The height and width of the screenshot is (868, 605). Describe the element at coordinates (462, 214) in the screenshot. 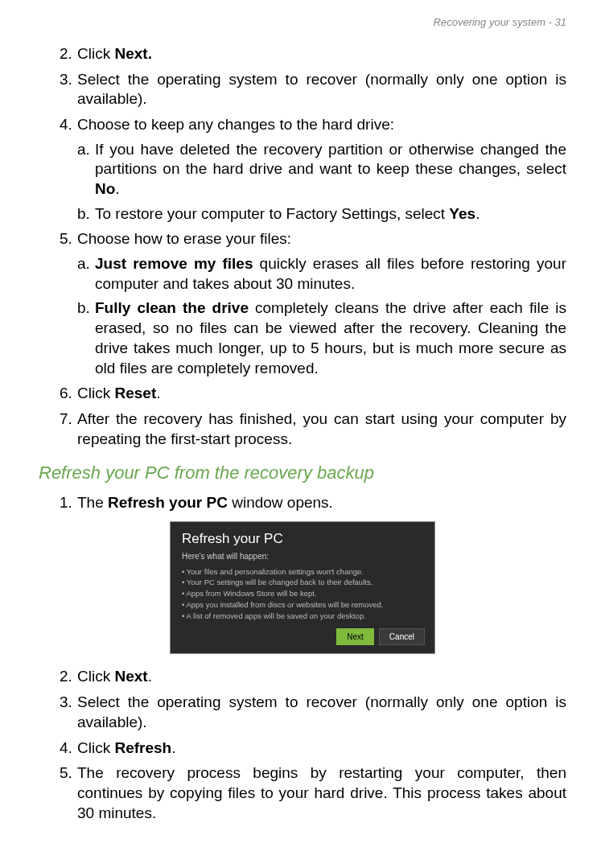

I see `substep-bold: Yes` at that location.